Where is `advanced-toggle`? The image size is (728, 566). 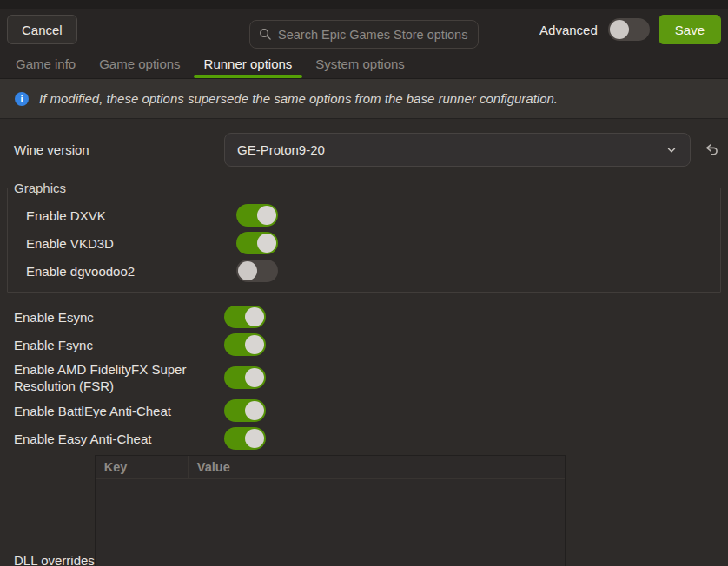 advanced-toggle is located at coordinates (629, 30).